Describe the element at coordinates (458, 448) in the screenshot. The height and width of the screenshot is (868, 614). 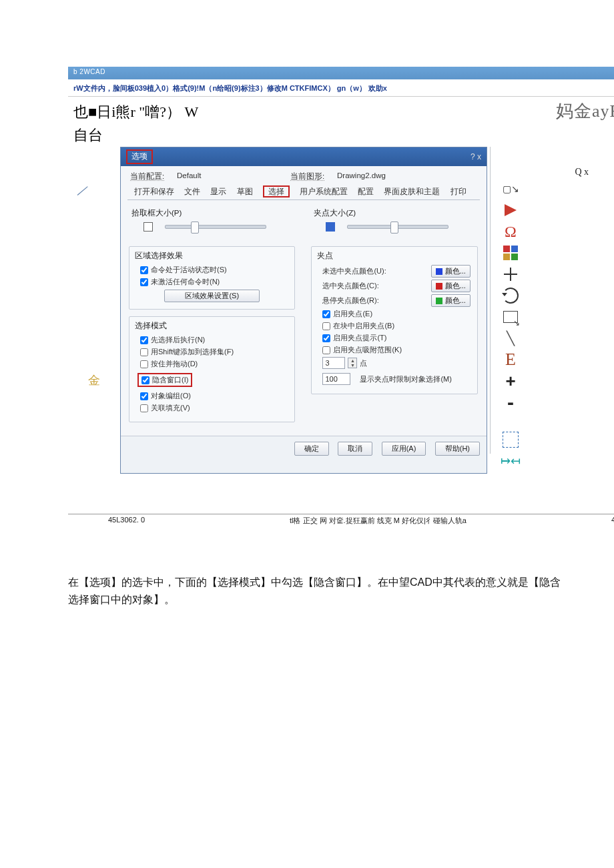
I see `help-button: 帮助(H)` at that location.